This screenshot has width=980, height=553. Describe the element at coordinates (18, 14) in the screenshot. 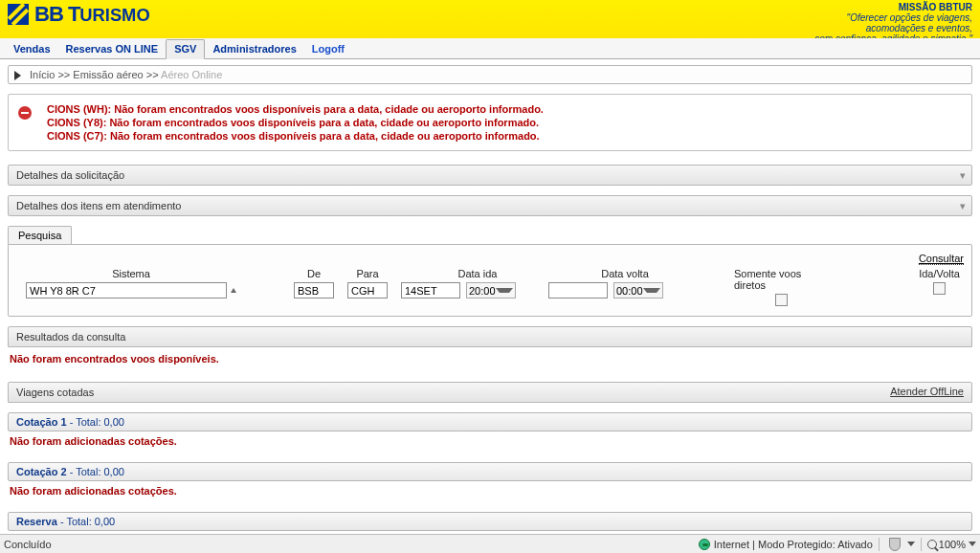

I see `logo-mark-icon` at that location.